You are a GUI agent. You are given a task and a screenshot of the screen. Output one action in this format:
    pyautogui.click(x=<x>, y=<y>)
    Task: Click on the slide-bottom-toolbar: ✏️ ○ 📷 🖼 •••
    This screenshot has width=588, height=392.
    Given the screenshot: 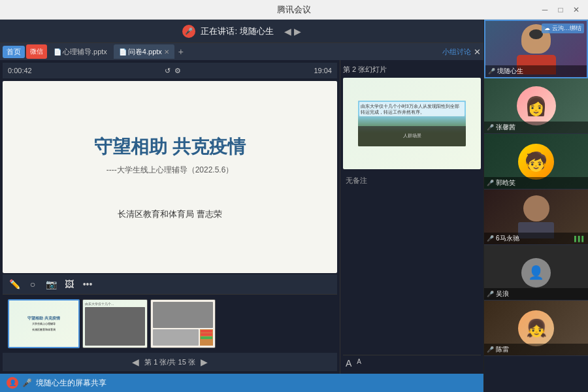 What is the action you would take?
    pyautogui.click(x=170, y=284)
    